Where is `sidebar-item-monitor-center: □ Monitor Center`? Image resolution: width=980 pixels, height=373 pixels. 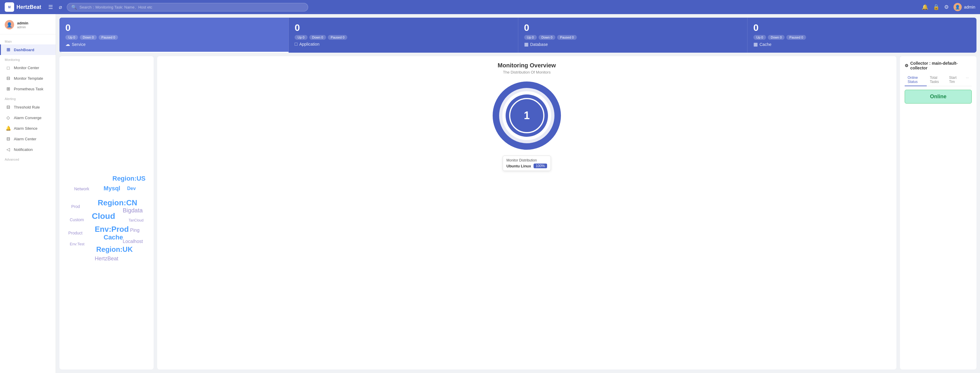
sidebar-item-monitor-center: □ Monitor Center is located at coordinates (28, 68).